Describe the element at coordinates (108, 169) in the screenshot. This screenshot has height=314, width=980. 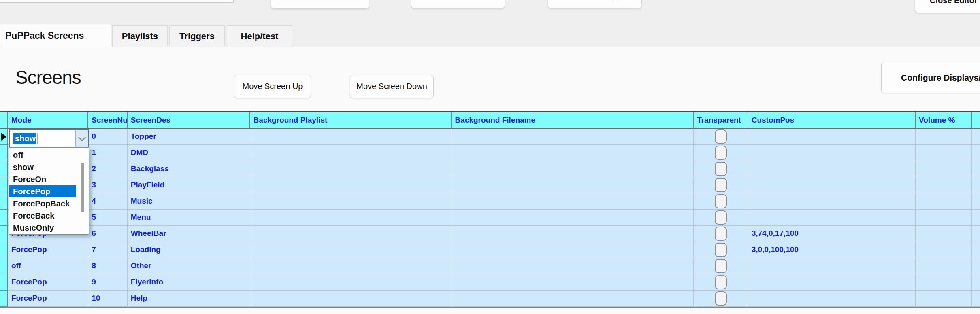
I see `cell-num: 2` at that location.